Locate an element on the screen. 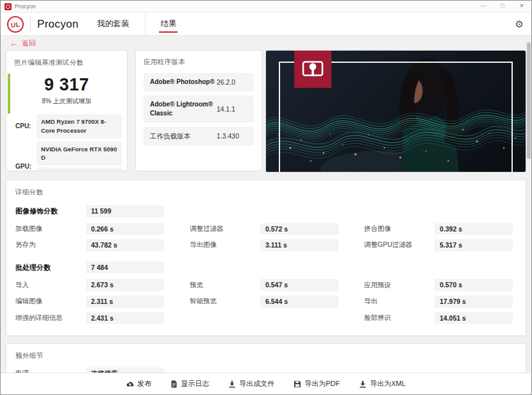 The image size is (532, 395). metric-value: 0.392 s is located at coordinates (474, 230).